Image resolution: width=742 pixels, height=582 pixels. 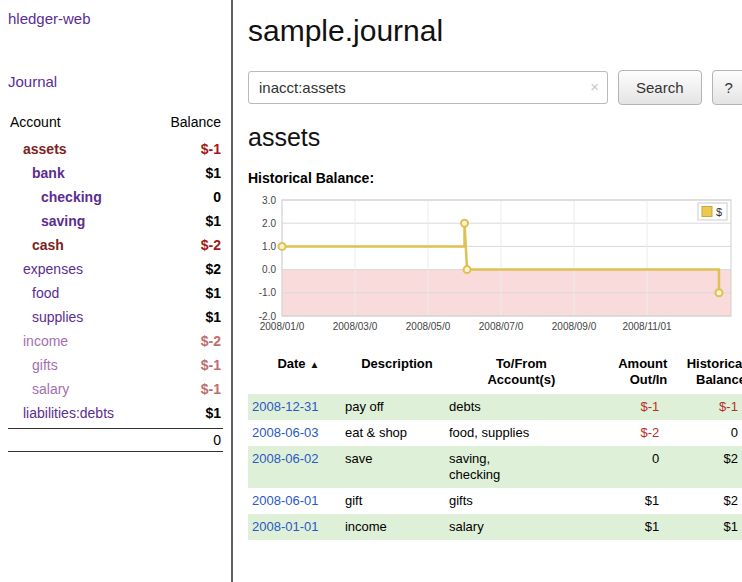 I want to click on register-row: 2008-06-03eat & shopfood, supplies$-20, so click(x=495, y=433).